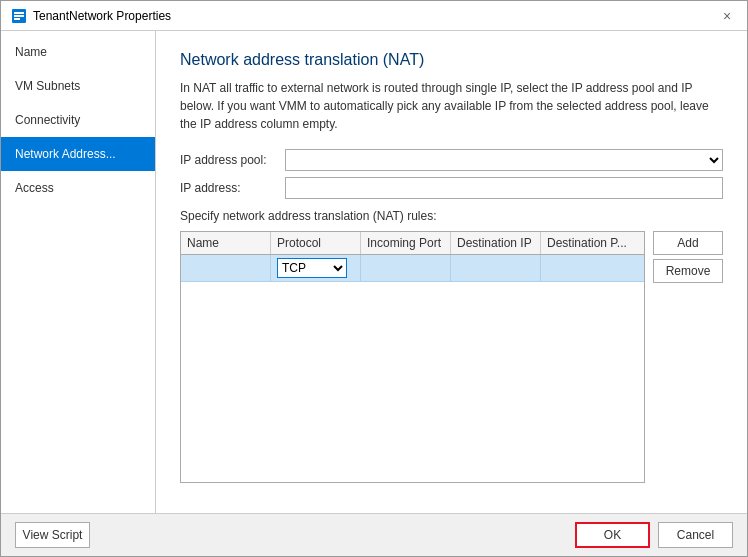 The height and width of the screenshot is (557, 748). Describe the element at coordinates (592, 268) in the screenshot. I see `cell-destination-p` at that location.